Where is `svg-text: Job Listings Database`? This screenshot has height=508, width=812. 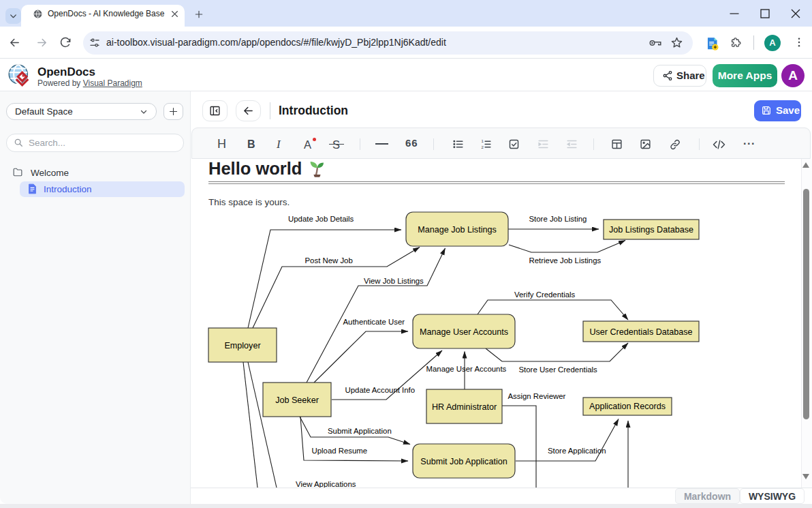 svg-text: Job Listings Database is located at coordinates (651, 230).